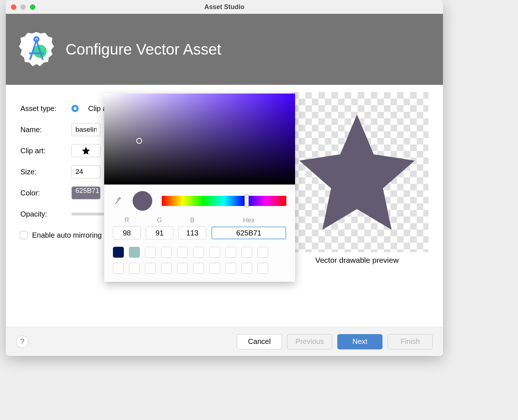  Describe the element at coordinates (224, 341) in the screenshot. I see `footer: ? Cancel Previous Next Finish` at that location.